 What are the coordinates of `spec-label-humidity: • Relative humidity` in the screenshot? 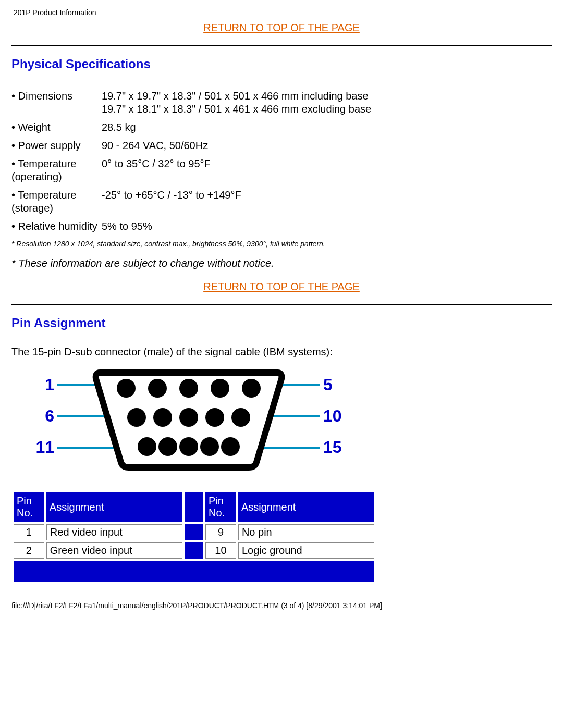 It's located at (56, 226).